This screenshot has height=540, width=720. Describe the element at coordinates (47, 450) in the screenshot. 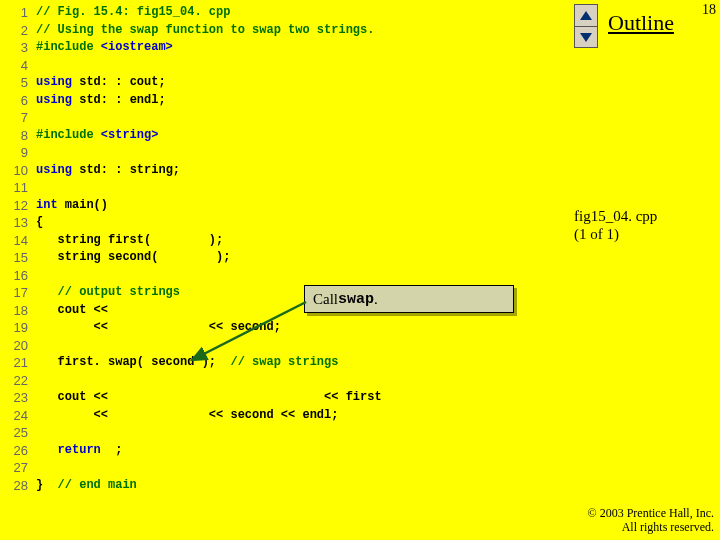

I see `code-line` at that location.